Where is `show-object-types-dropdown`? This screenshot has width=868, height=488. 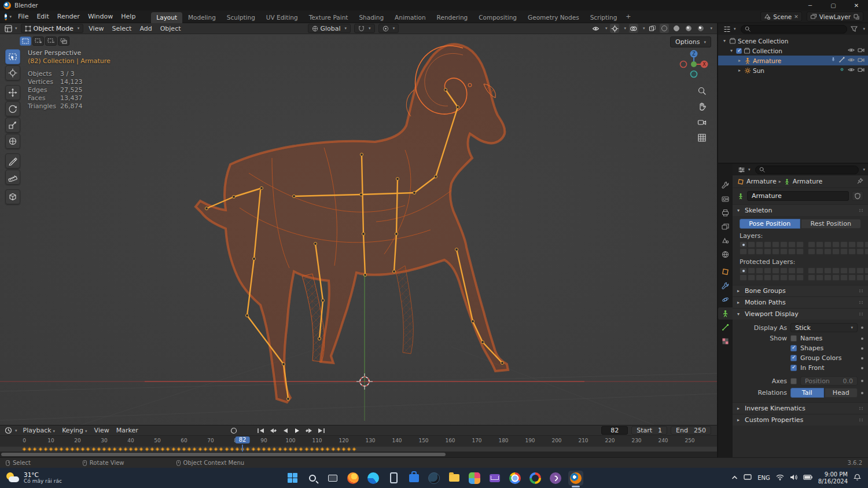
show-object-types-dropdown is located at coordinates (596, 28).